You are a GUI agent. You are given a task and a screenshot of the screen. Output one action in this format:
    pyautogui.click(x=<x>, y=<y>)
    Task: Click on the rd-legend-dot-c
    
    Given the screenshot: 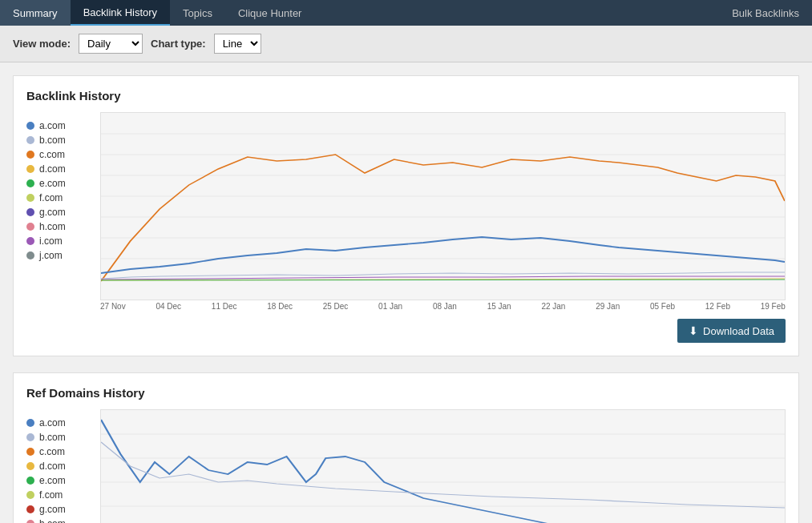 What is the action you would take?
    pyautogui.click(x=30, y=452)
    